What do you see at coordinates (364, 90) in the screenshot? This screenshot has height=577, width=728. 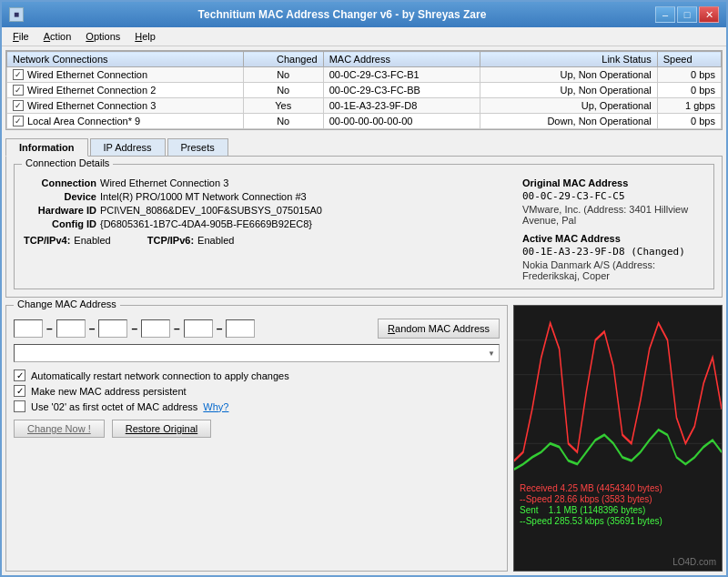 I see `connections-table: Network Connections Changed MAC Address …` at bounding box center [364, 90].